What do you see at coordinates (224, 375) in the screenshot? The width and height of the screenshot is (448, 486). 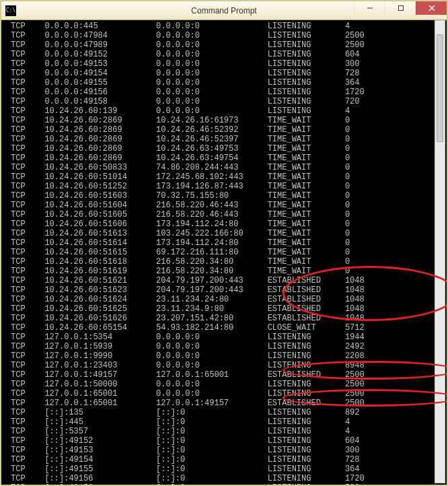 I see `netstat-row: TCP 127.0.0.1:49157 127.0.0.1:65001 ESTA…` at bounding box center [224, 375].